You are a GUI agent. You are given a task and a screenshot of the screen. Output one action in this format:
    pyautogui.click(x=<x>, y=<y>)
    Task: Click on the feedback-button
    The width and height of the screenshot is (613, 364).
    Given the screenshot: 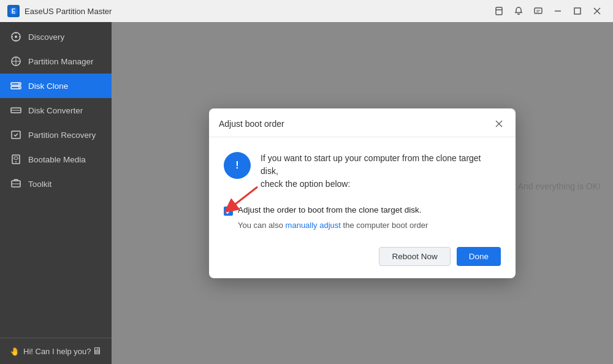 What is the action you would take?
    pyautogui.click(x=538, y=11)
    